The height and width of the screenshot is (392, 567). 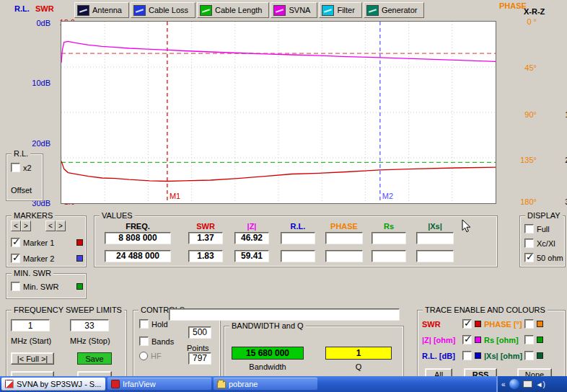 What do you see at coordinates (514, 384) in the screenshot?
I see `language-orb-icon` at bounding box center [514, 384].